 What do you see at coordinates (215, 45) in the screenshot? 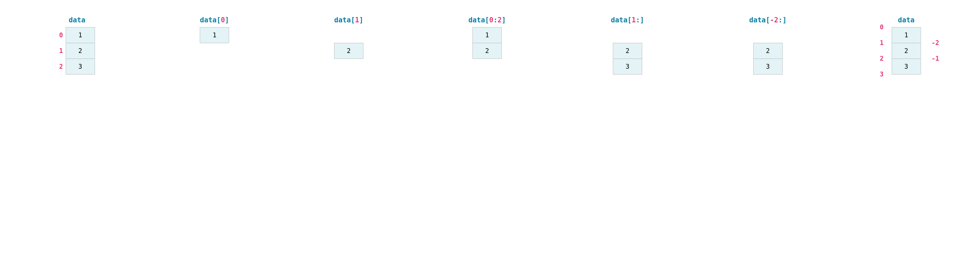
I see `panel-1: data[0]1` at bounding box center [215, 45].